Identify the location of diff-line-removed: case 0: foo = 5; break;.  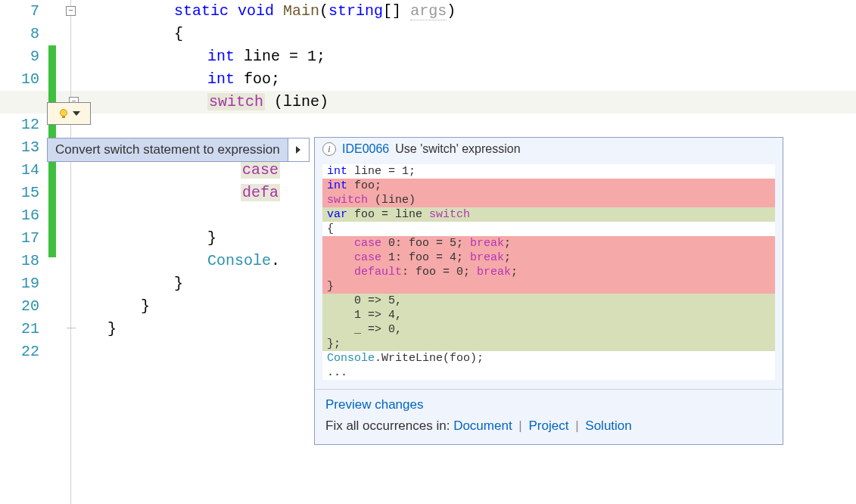
(549, 244).